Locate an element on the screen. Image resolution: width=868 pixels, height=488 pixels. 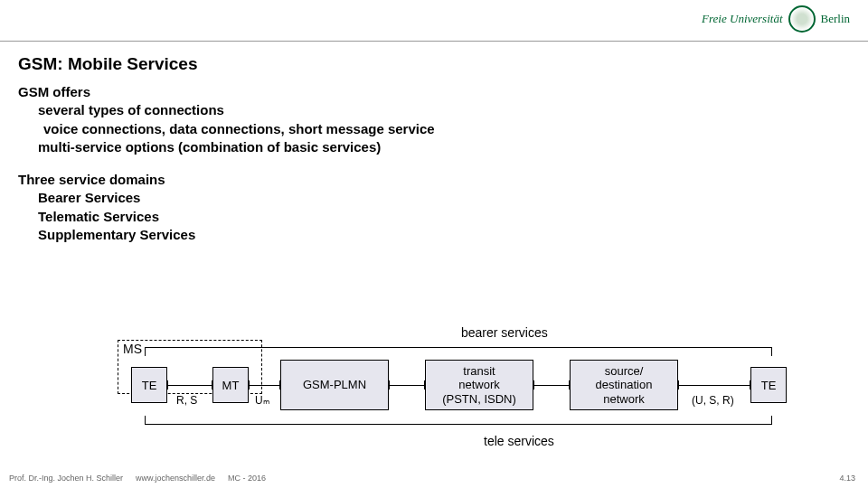
conn-plmn-transit is located at coordinates (407, 385).